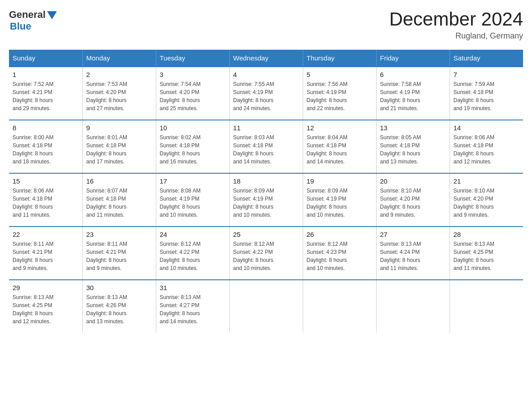  I want to click on calendar-cell: 28Sunrise: 8:13 AMSunset: 4:25 PMDayligh…, so click(486, 253).